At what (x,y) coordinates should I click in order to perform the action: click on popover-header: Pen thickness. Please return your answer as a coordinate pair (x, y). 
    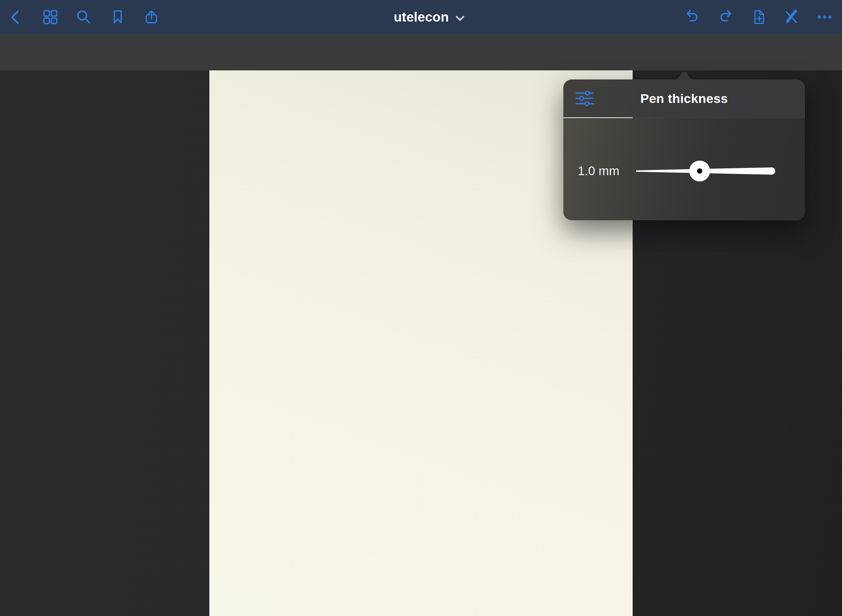
    Looking at the image, I should click on (684, 98).